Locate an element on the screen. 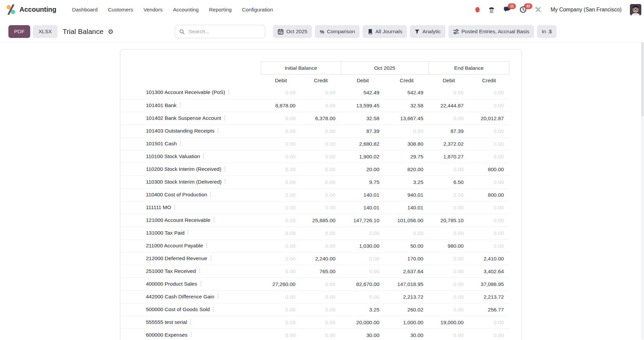  table-row: 101401 Bank8,878.000.0013,599.4532.5822,… is located at coordinates (321, 106).